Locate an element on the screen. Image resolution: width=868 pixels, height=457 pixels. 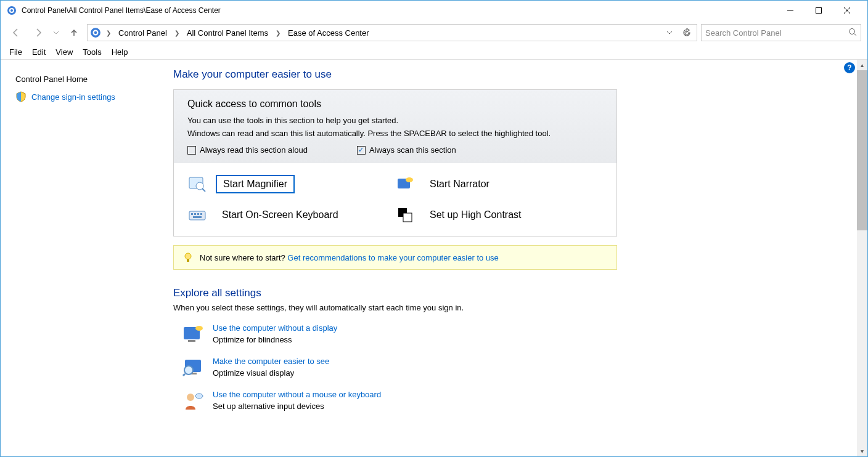
tool-label: Set up High Contrast is located at coordinates (476, 215).